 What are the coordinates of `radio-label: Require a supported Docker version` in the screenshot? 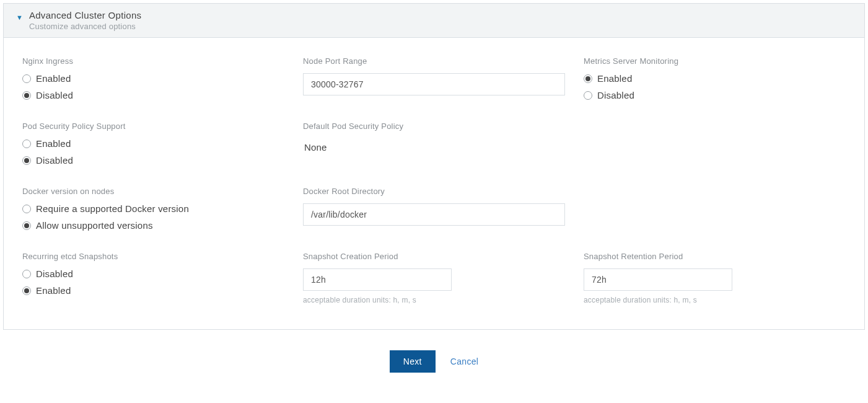 It's located at (113, 208).